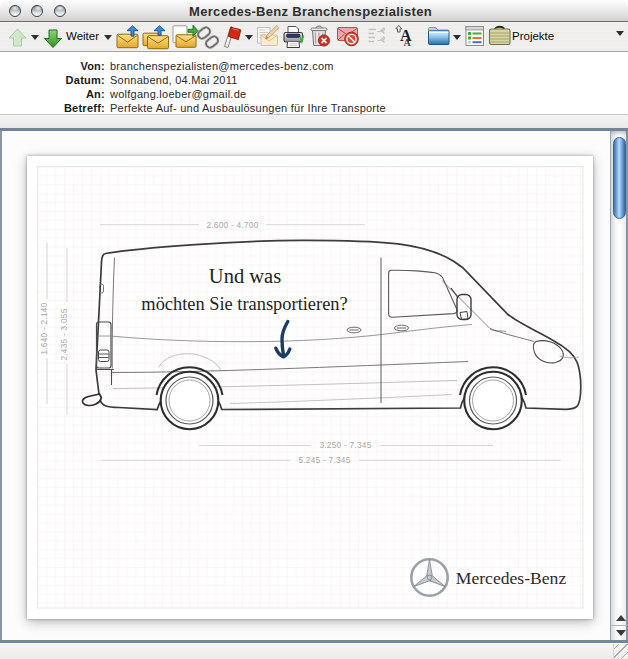 The image size is (628, 659). I want to click on svg-text: 2.435 - 3.055, so click(64, 334).